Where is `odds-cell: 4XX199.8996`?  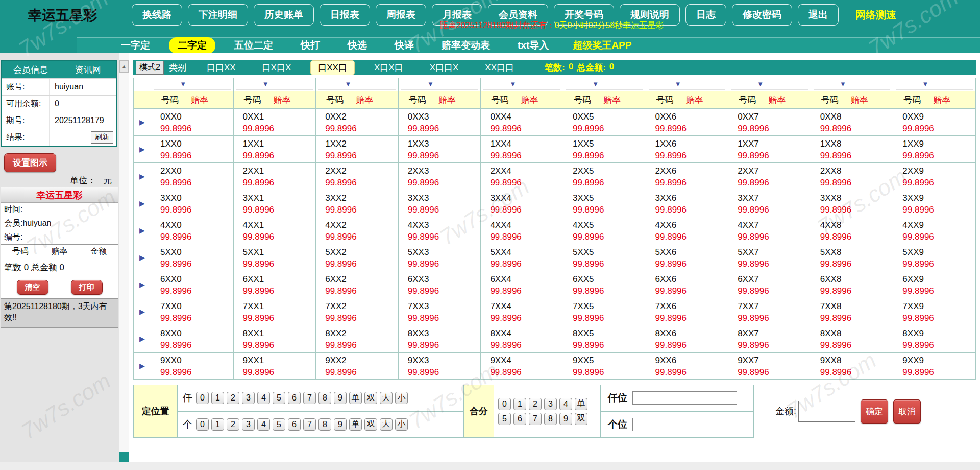 odds-cell: 4XX199.8996 is located at coordinates (275, 231).